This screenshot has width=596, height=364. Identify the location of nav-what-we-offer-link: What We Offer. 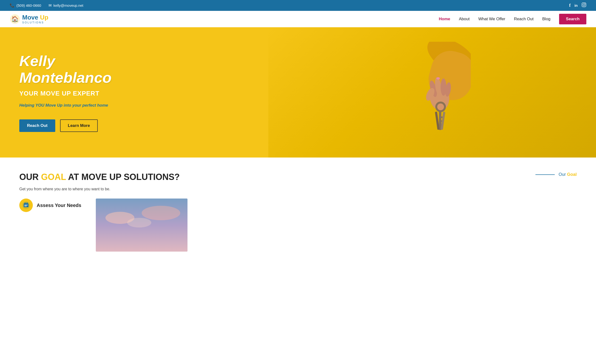
(492, 19).